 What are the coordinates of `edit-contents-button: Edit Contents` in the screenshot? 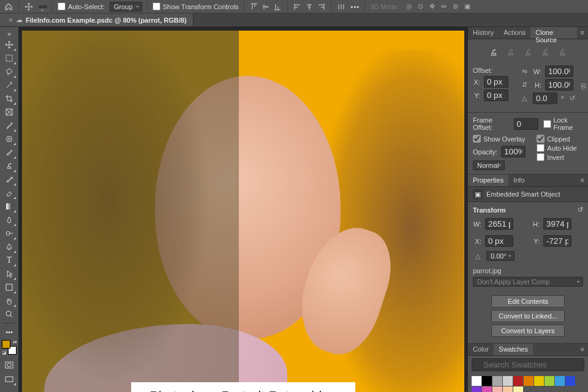 It's located at (528, 301).